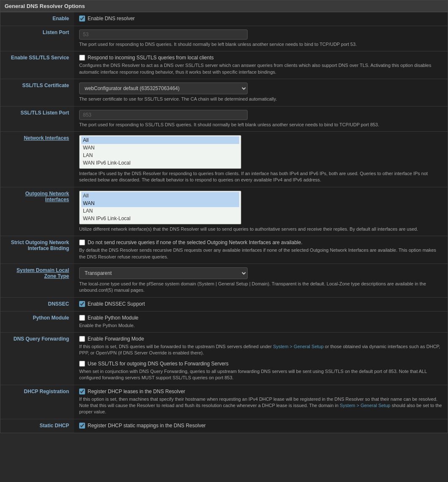 The height and width of the screenshot is (482, 448). Describe the element at coordinates (224, 159) in the screenshot. I see `row-network-interfaces: Network Interfaces All WAN LAN WAN IPv6 …` at that location.